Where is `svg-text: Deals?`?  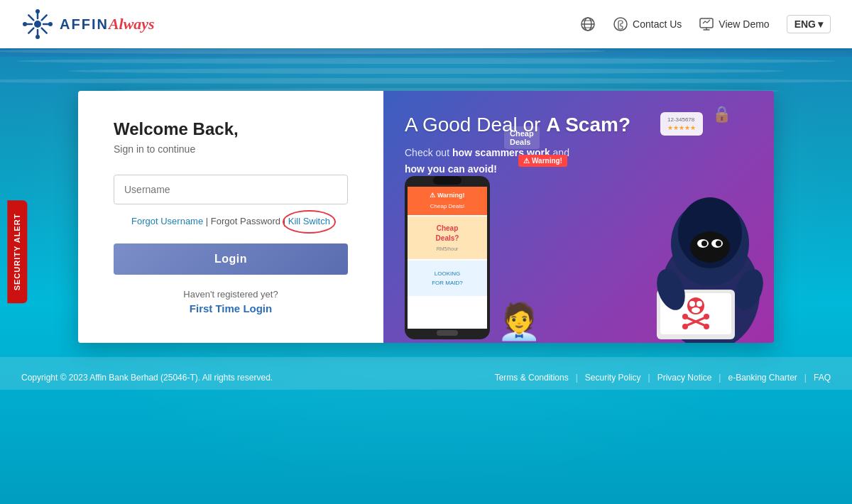
svg-text: Deals? is located at coordinates (447, 239).